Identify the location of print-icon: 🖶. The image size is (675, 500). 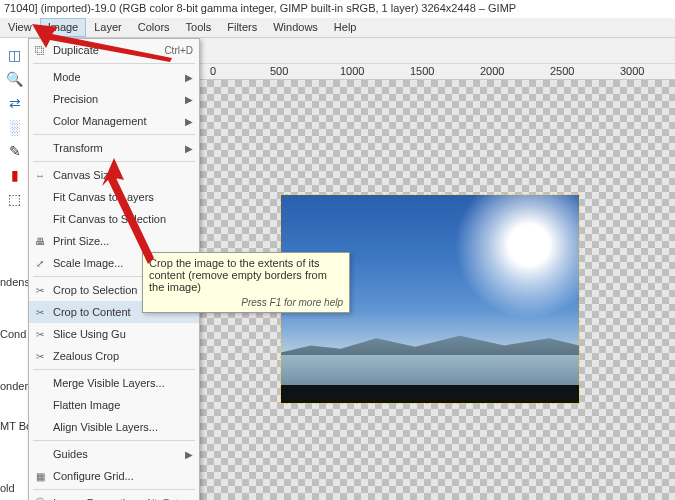
(40, 242).